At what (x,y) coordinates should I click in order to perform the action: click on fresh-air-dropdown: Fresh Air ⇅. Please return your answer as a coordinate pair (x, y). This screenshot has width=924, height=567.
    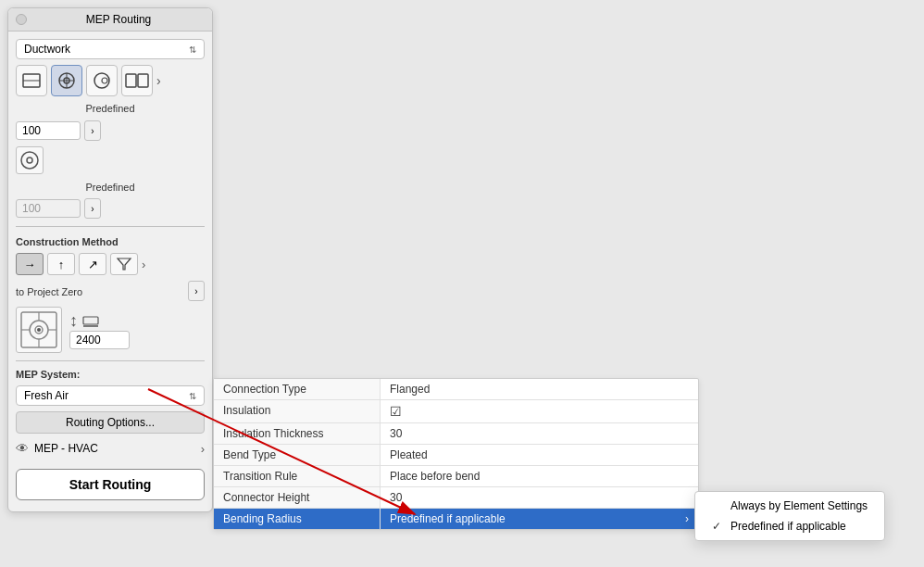
    Looking at the image, I should click on (110, 396).